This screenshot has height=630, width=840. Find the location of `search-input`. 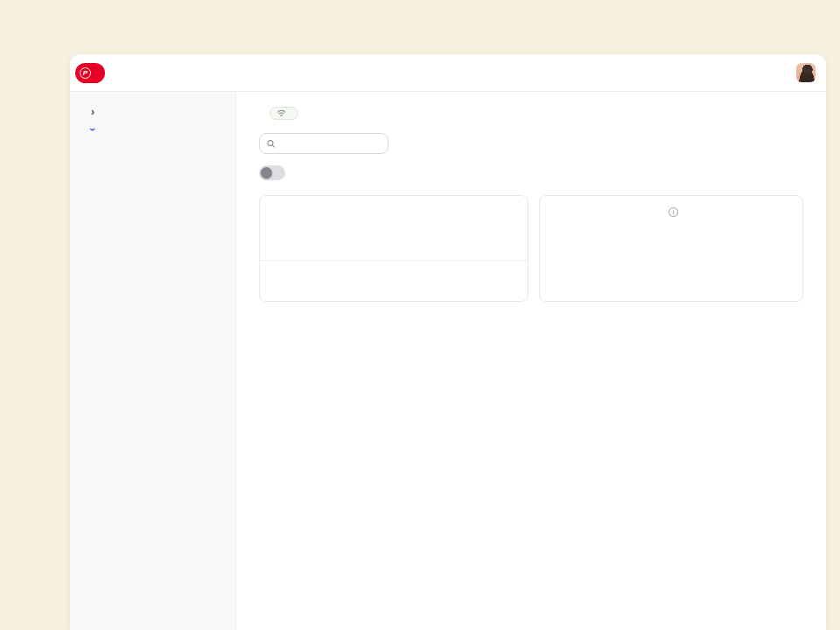

search-input is located at coordinates (331, 144).